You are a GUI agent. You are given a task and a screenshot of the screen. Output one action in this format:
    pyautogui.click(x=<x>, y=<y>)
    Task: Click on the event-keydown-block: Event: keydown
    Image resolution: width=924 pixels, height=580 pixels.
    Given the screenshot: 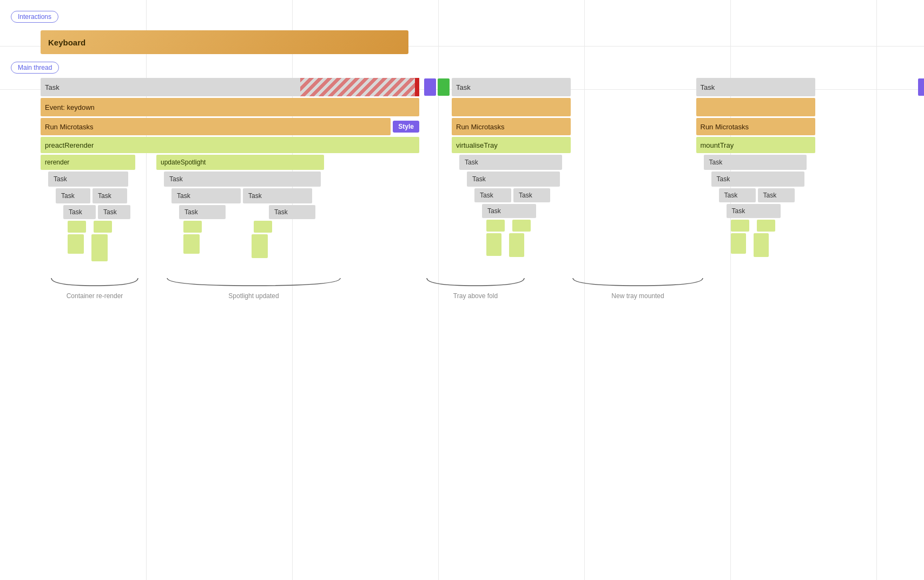 What is the action you would take?
    pyautogui.click(x=230, y=107)
    